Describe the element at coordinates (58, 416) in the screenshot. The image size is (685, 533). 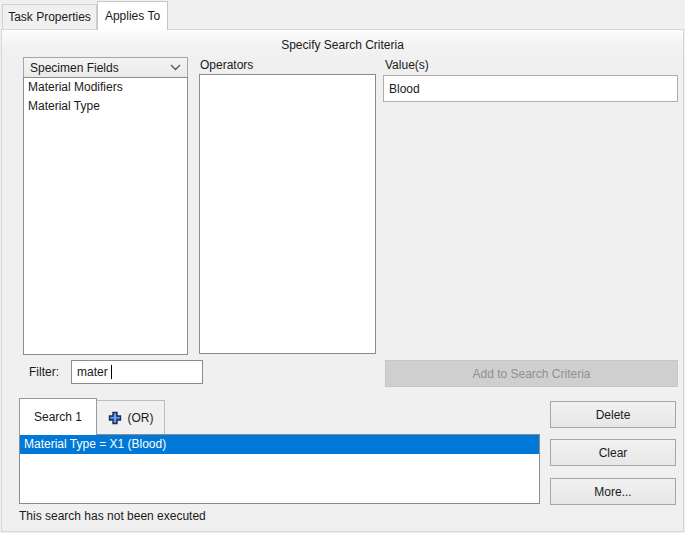
I see `search-tab-1: Search 1` at that location.